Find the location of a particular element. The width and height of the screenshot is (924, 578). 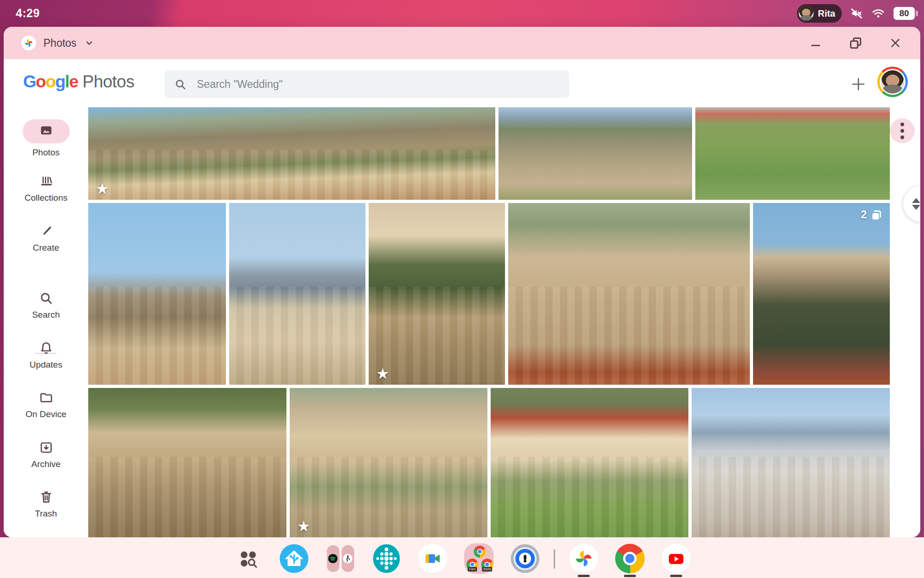

home-assistant-icon is located at coordinates (294, 559).